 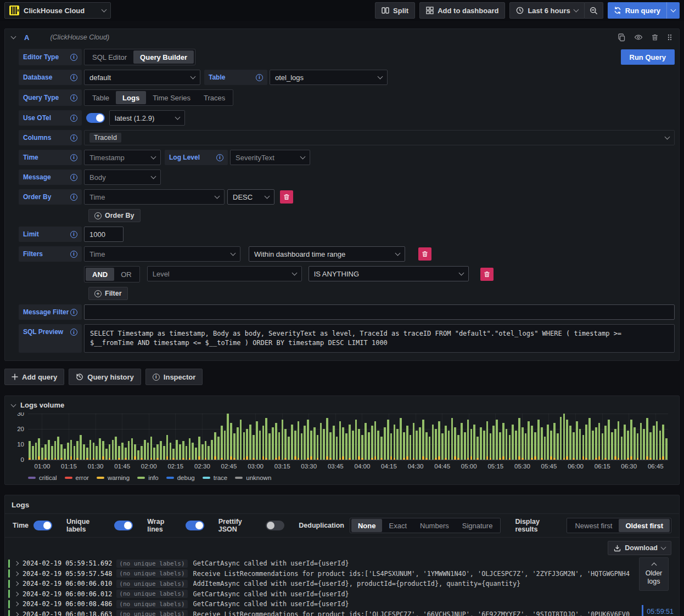 I want to click on option-or: OR, so click(x=126, y=274).